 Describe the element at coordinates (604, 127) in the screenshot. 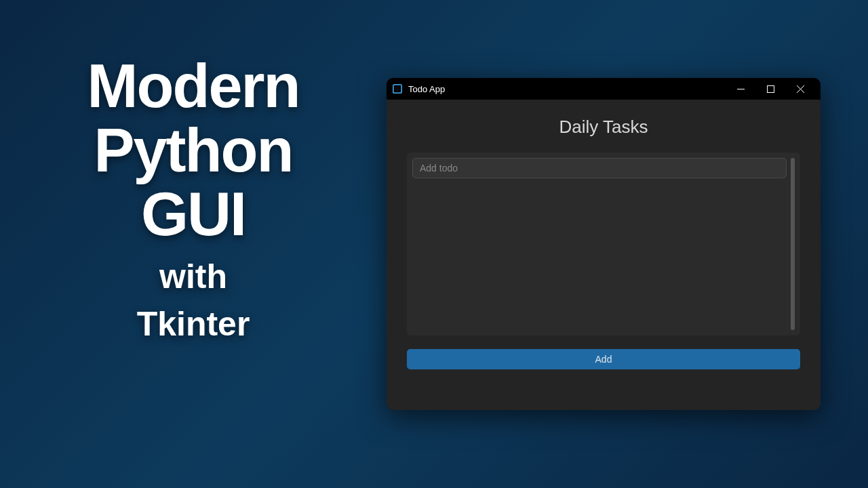

I see `page-heading: Daily Tasks` at that location.